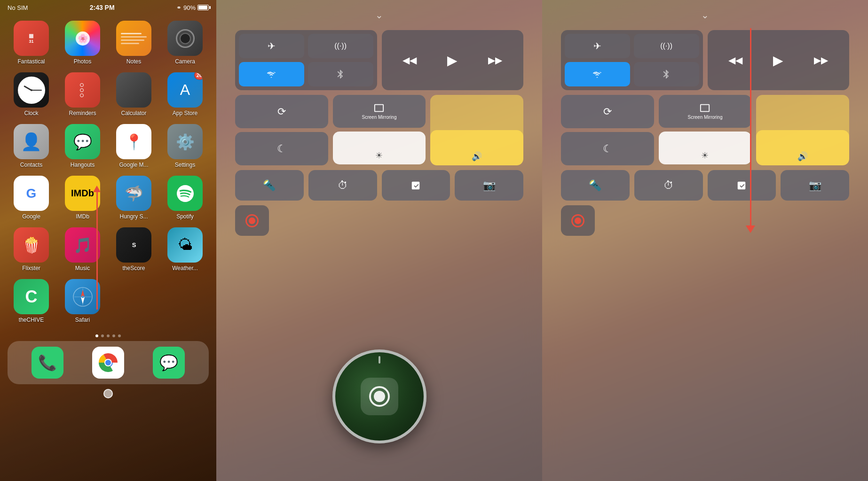 The image size is (868, 481). What do you see at coordinates (134, 245) in the screenshot?
I see `thescore-logo: S` at bounding box center [134, 245].